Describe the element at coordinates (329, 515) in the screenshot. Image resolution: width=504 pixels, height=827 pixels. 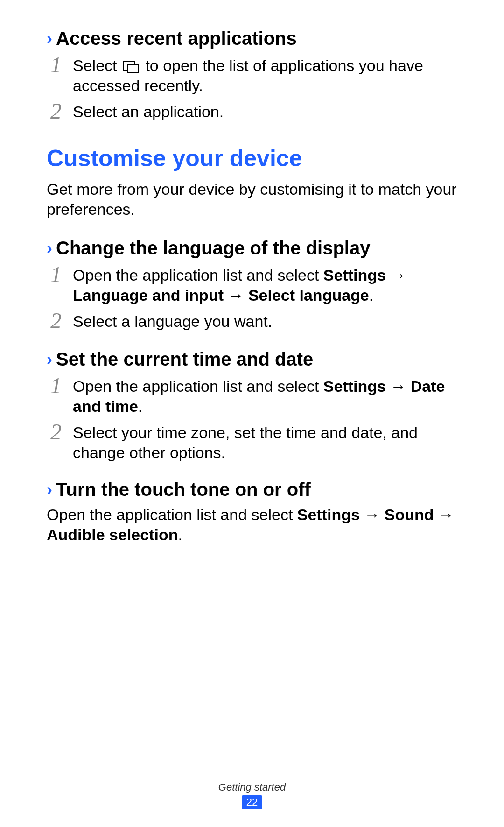
I see `para-bold: Settings` at that location.